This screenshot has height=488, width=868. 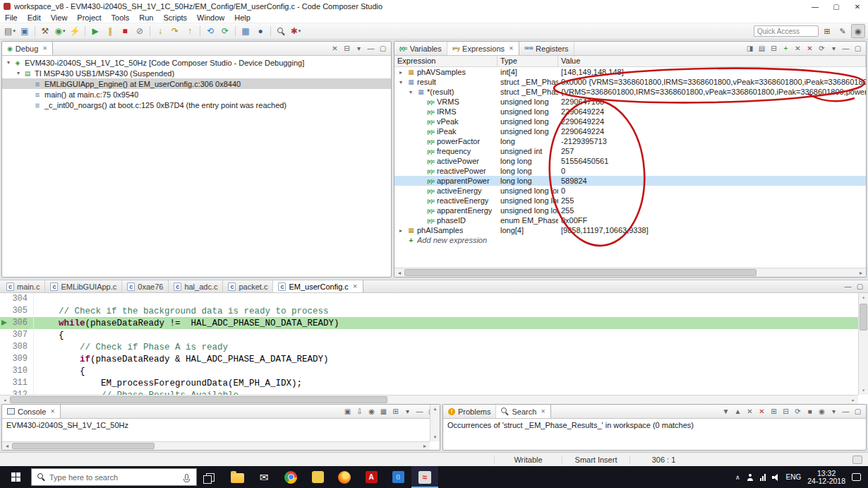 What do you see at coordinates (210, 477) in the screenshot?
I see `task-view-button` at bounding box center [210, 477].